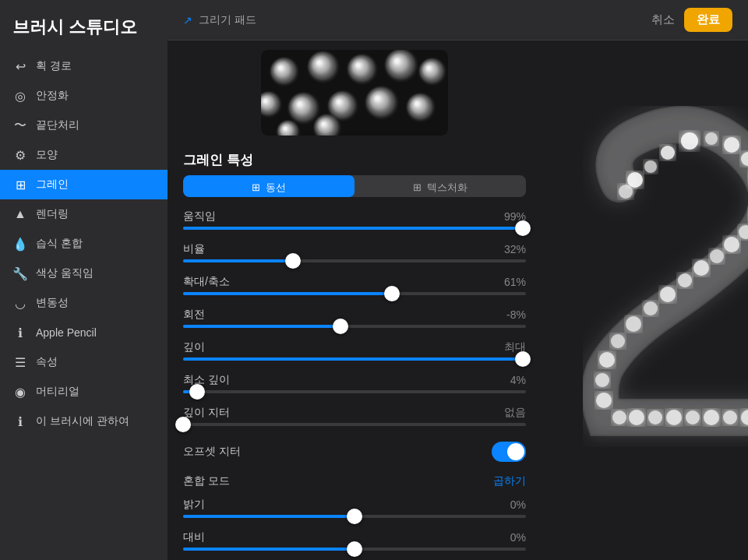 The width and height of the screenshot is (748, 560). I want to click on sidebar-label-properties: 속성, so click(47, 362).